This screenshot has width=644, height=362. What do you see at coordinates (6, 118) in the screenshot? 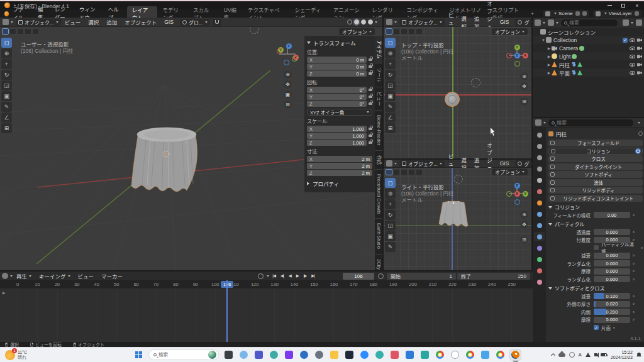
I see `measure-tool: ∠` at bounding box center [6, 118].